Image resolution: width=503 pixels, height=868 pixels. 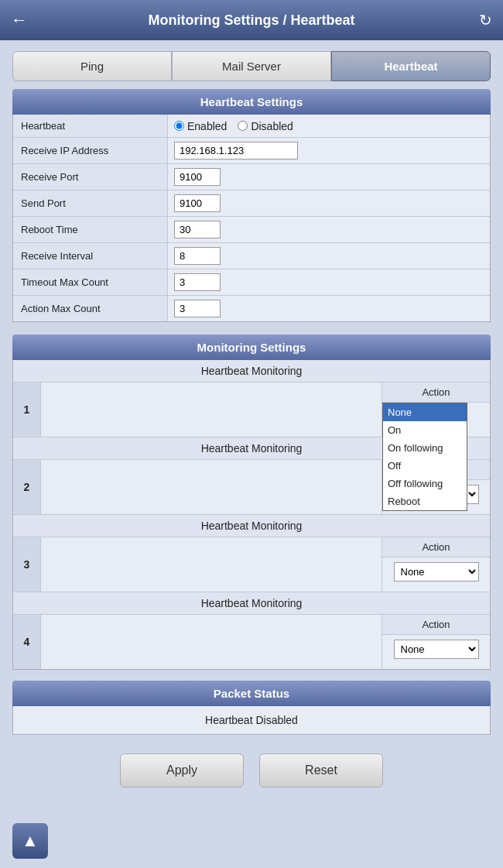 I want to click on input-timeout-max, so click(x=197, y=282).